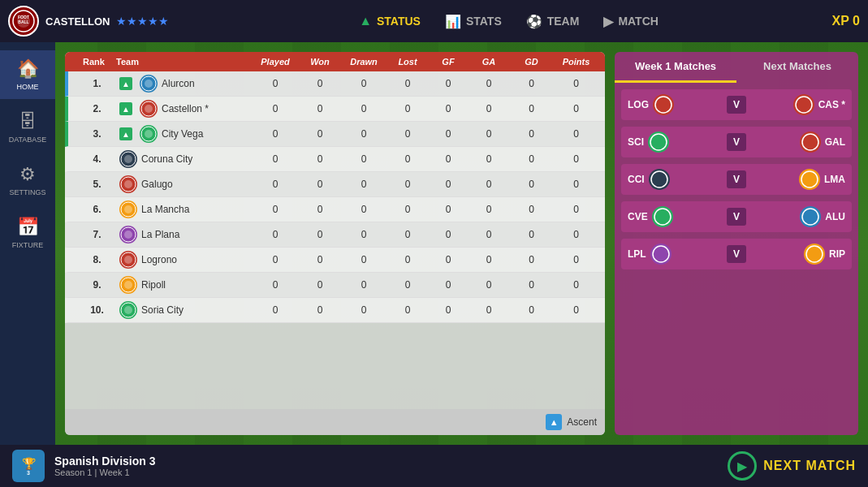 This screenshot has height=487, width=868. I want to click on table-footer: ▲ Ascent, so click(335, 422).